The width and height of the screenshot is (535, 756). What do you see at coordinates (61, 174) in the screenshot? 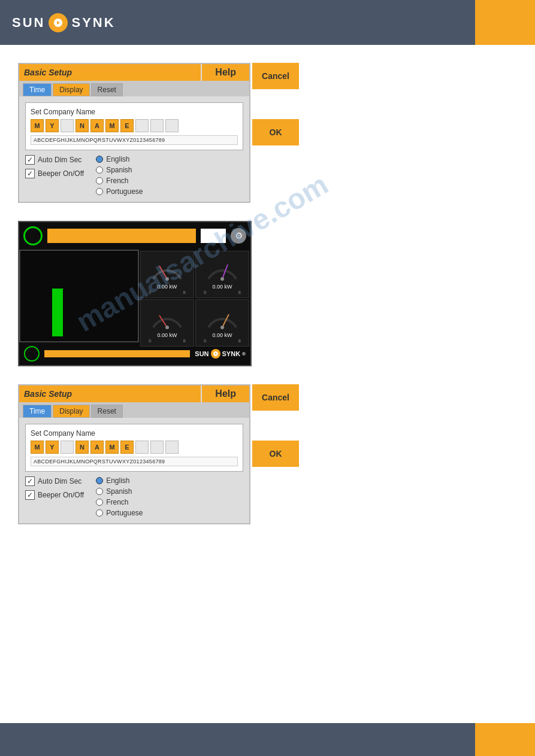
I see `beeper-label-1: Beeper On/Off` at bounding box center [61, 174].